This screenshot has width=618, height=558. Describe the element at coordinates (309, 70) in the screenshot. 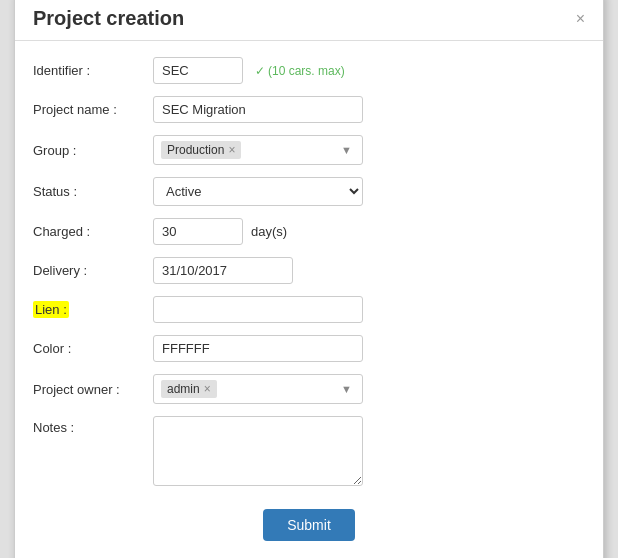

I see `identifier-row: Identifier : ✓(10 cars. max)` at that location.